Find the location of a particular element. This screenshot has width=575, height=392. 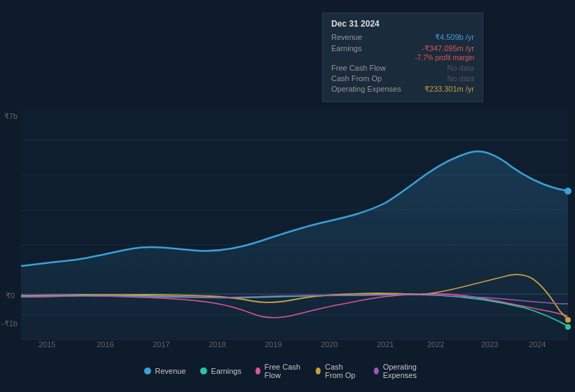

x-label-2016: 2016 is located at coordinates (105, 344).